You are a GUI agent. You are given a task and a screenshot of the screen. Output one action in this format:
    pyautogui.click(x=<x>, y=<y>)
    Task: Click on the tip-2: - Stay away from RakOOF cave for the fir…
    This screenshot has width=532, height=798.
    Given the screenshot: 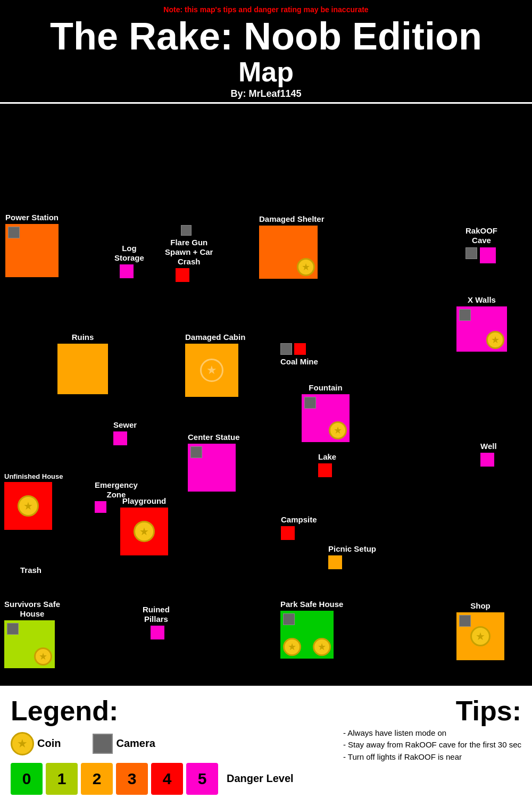 What is the action you would take?
    pyautogui.click(x=432, y=745)
    